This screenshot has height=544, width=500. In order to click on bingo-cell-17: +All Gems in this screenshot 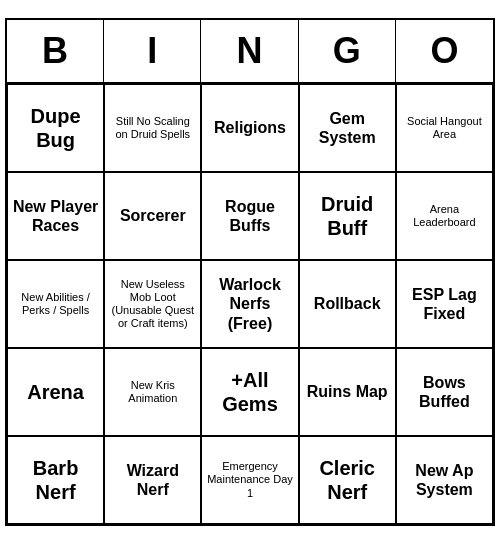, I will do `click(250, 392)`.